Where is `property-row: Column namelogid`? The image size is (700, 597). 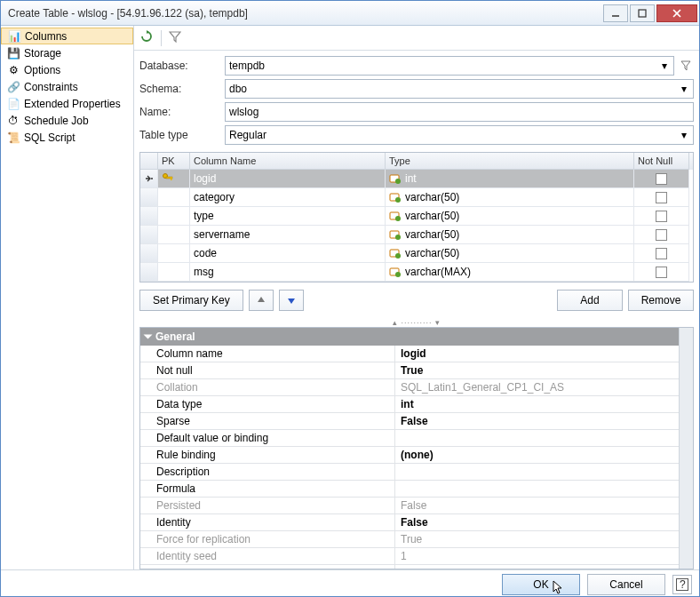
property-row: Column namelogid is located at coordinates (410, 354).